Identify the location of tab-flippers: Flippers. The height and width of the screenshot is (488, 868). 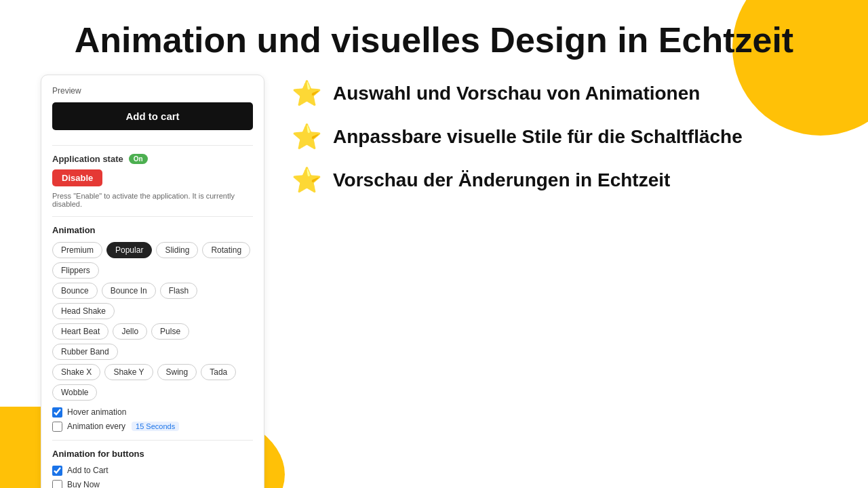
(76, 270).